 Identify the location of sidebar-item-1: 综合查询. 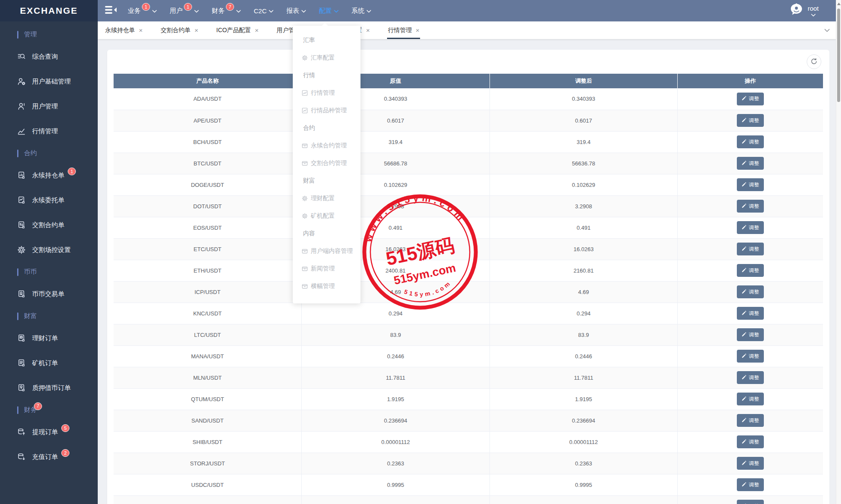
(49, 57).